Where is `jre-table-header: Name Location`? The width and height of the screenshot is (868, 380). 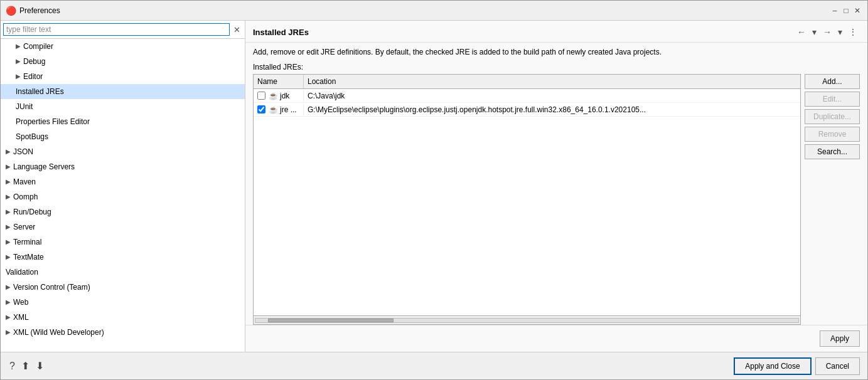 jre-table-header: Name Location is located at coordinates (527, 82).